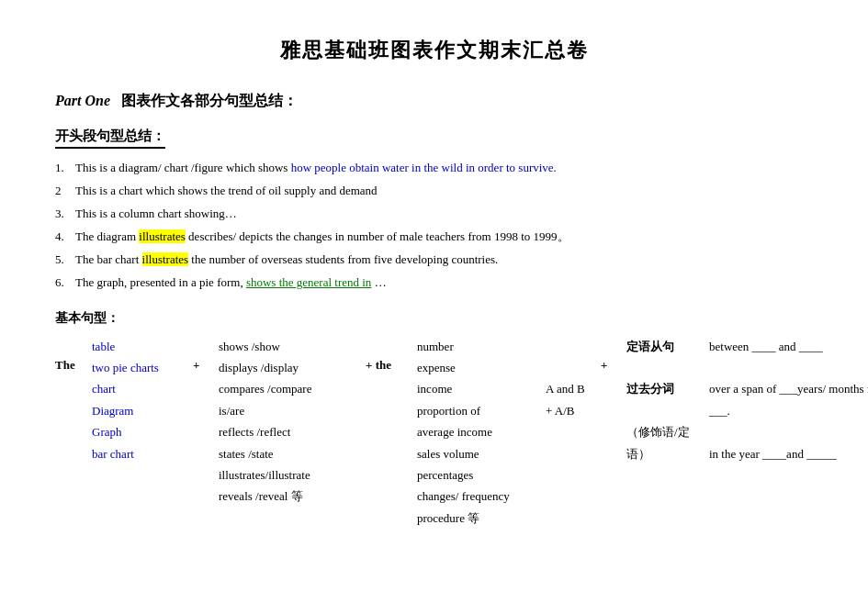  I want to click on ab-slash: + A/B, so click(573, 411).